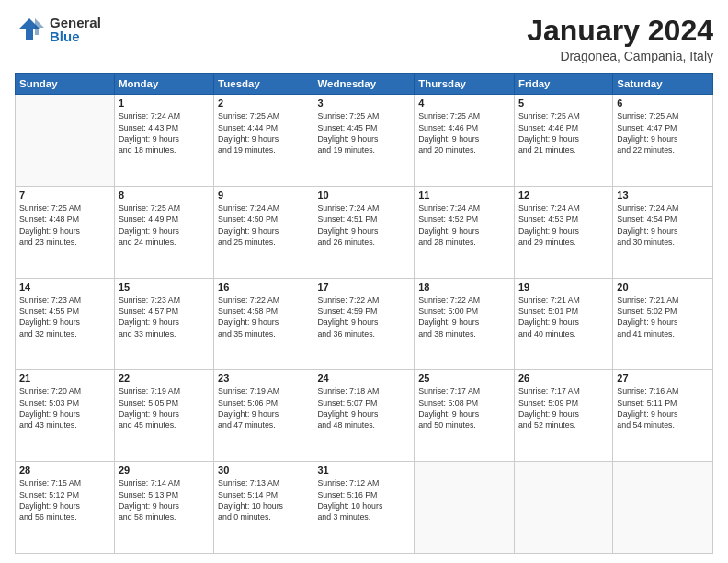 Image resolution: width=728 pixels, height=563 pixels. I want to click on day-info: Sunrise: 7:14 AM Sunset: 5:13 PM Dayligh…, so click(164, 500).